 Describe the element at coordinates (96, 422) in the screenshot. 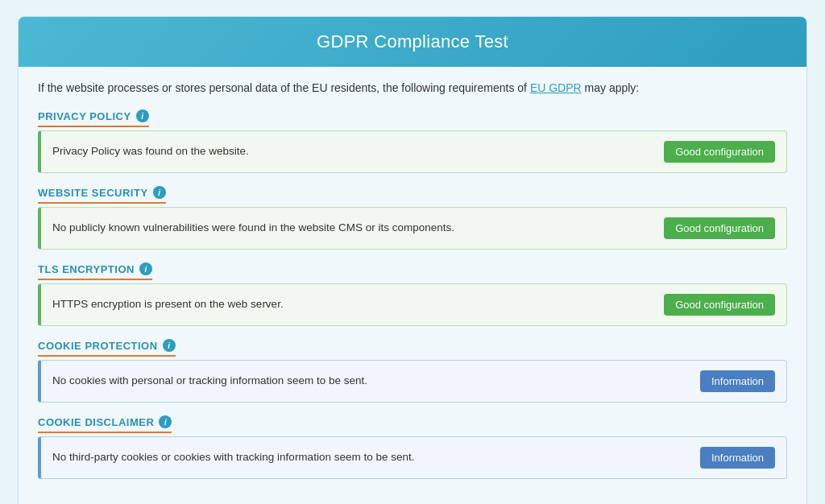

I see `section-title-cookie-disclaimer: COOKIE DISCLAIMER` at that location.